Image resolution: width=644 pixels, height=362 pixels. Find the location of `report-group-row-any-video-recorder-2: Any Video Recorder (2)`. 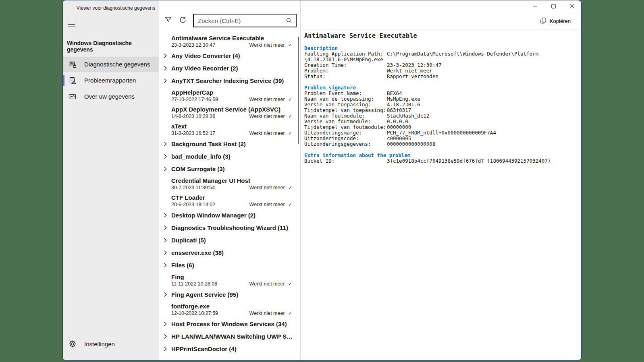

report-group-row-any-video-recorder-2: Any Video Recorder (2) is located at coordinates (230, 68).